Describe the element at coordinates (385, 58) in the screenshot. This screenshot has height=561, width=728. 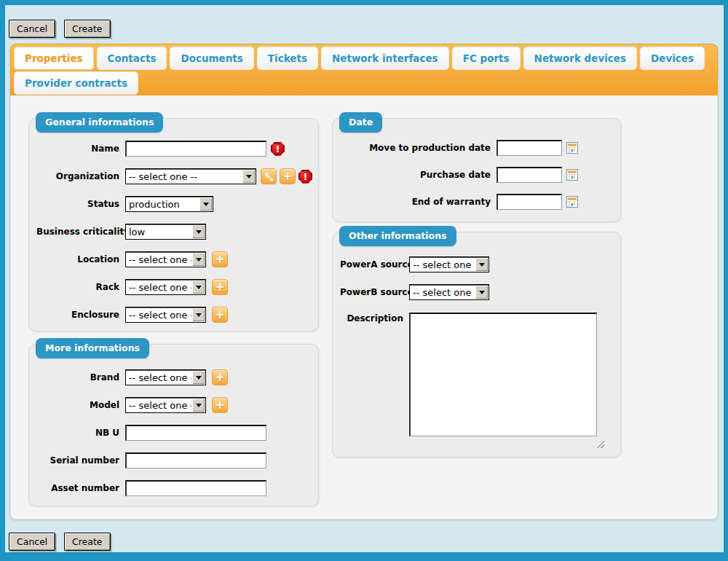
I see `tab-network-interfaces: Network interfaces` at that location.